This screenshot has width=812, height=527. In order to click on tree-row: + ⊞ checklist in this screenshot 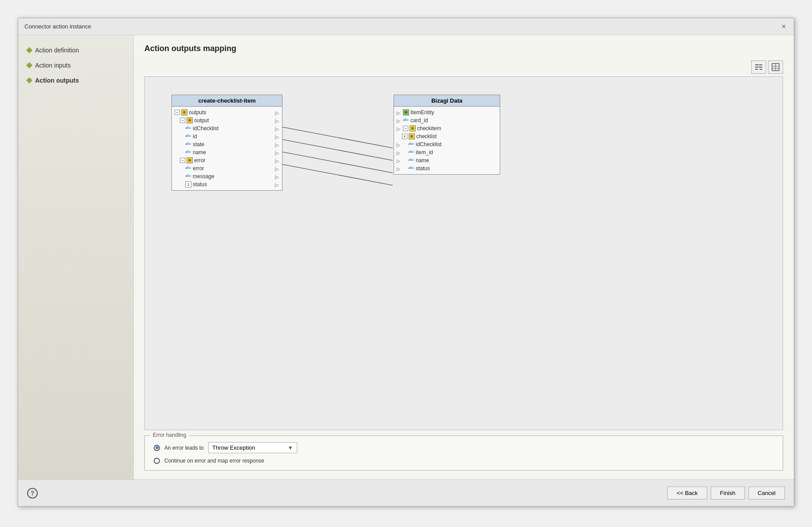, I will do `click(447, 136)`.